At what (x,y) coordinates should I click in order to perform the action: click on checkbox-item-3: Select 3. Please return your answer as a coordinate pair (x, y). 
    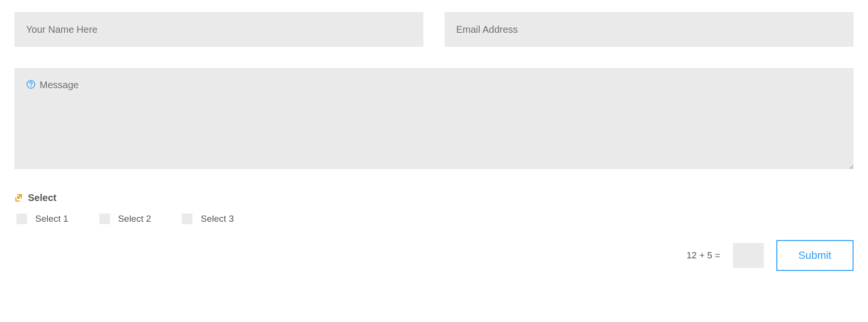
    Looking at the image, I should click on (207, 219).